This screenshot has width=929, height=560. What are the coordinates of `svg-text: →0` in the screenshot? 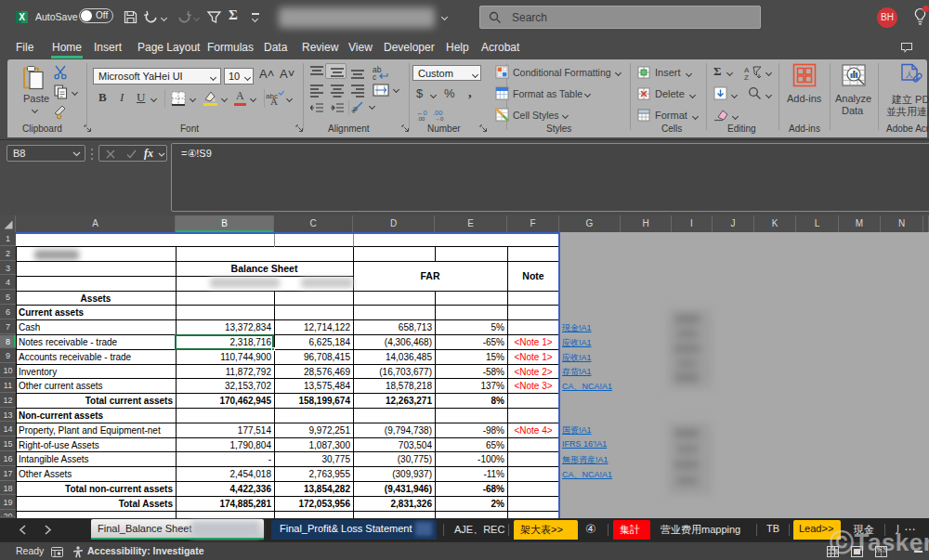 It's located at (439, 119).